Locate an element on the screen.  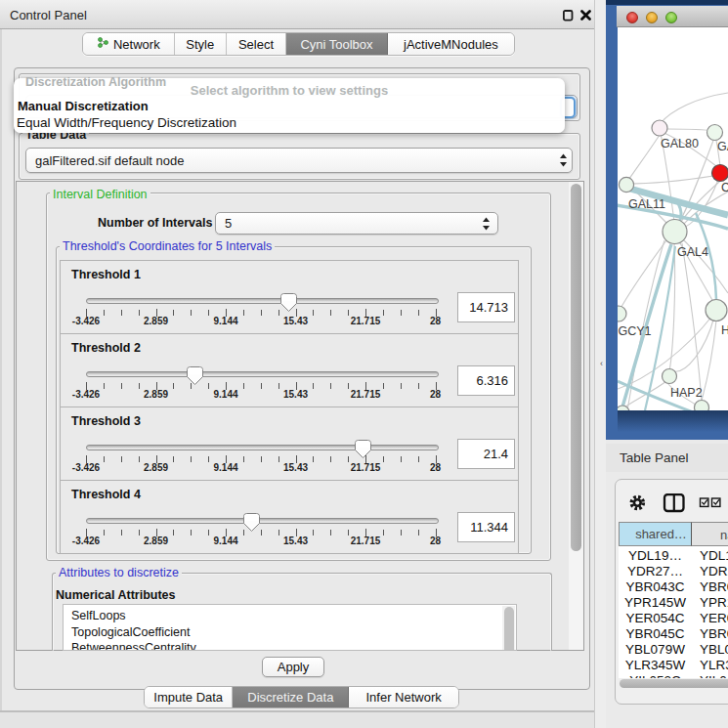
svg-text: GCY1 is located at coordinates (635, 331).